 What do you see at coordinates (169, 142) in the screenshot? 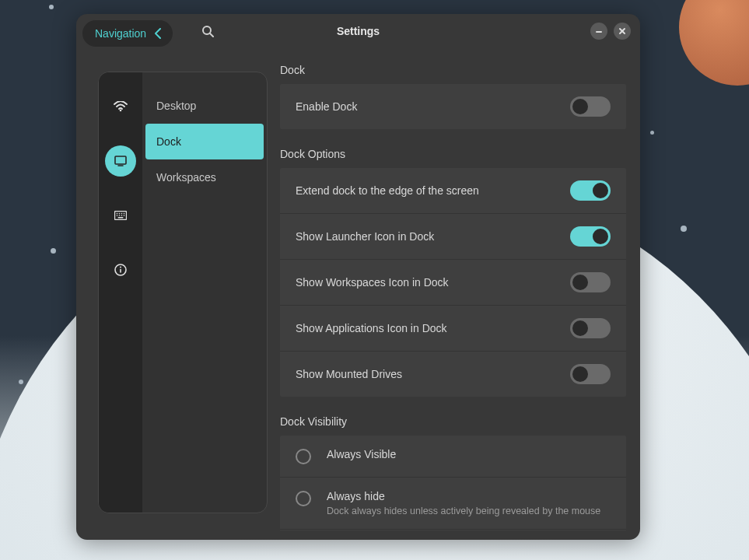
I see `sidebar-item-label: Dock` at bounding box center [169, 142].